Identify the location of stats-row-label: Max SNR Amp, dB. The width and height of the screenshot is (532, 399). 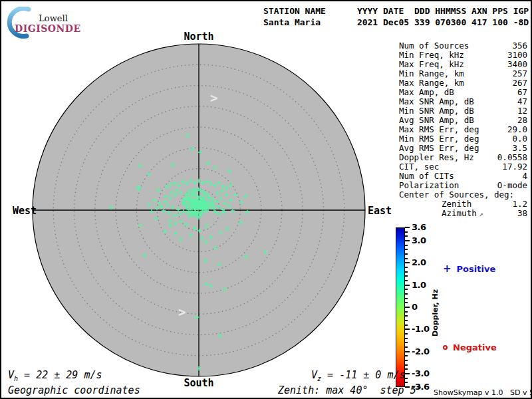
(436, 102).